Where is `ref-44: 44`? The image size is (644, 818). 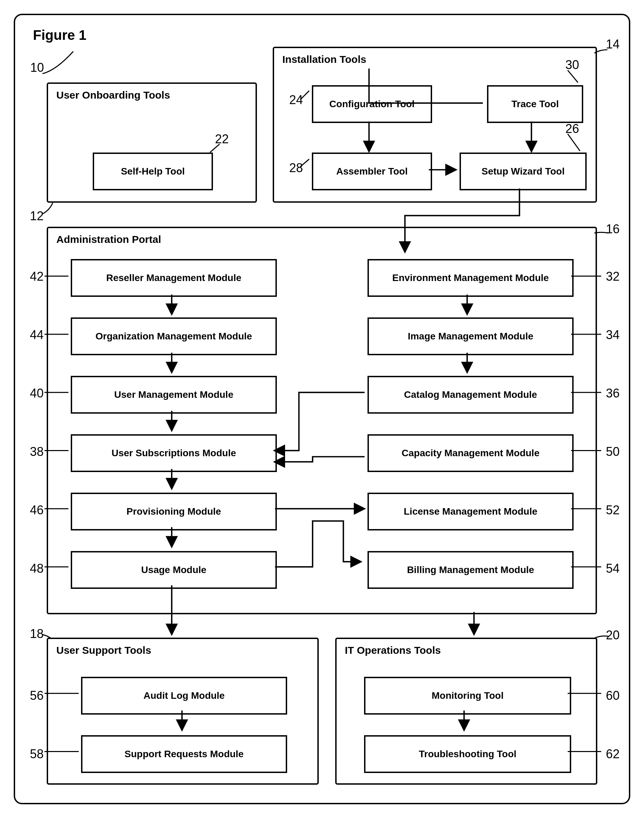
ref-44: 44 is located at coordinates (37, 335).